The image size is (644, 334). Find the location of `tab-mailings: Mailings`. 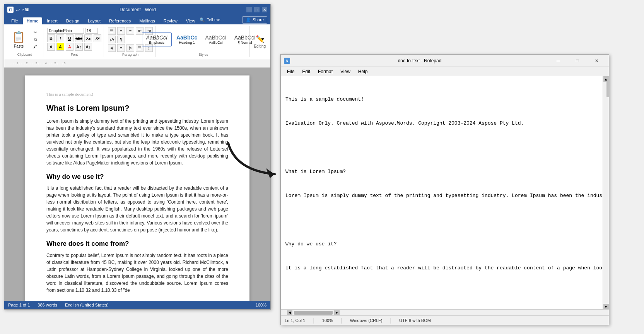

tab-mailings: Mailings is located at coordinates (147, 21).